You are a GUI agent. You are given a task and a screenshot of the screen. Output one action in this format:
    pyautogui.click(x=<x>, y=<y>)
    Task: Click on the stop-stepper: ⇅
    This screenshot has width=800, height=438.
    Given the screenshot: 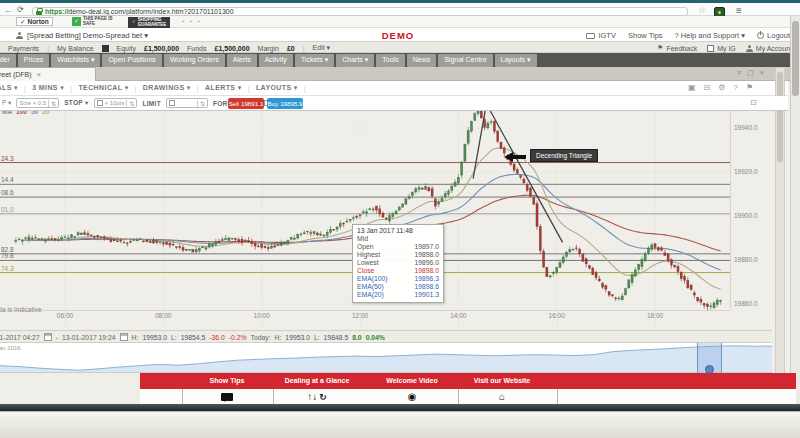 What is the action you would take?
    pyautogui.click(x=130, y=104)
    